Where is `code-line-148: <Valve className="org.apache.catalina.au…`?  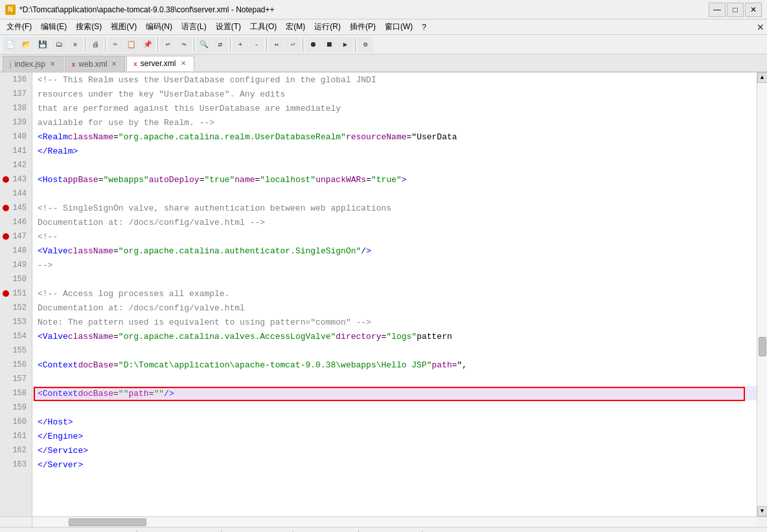 code-line-148: <Valve className="org.apache.catalina.au… is located at coordinates (395, 251).